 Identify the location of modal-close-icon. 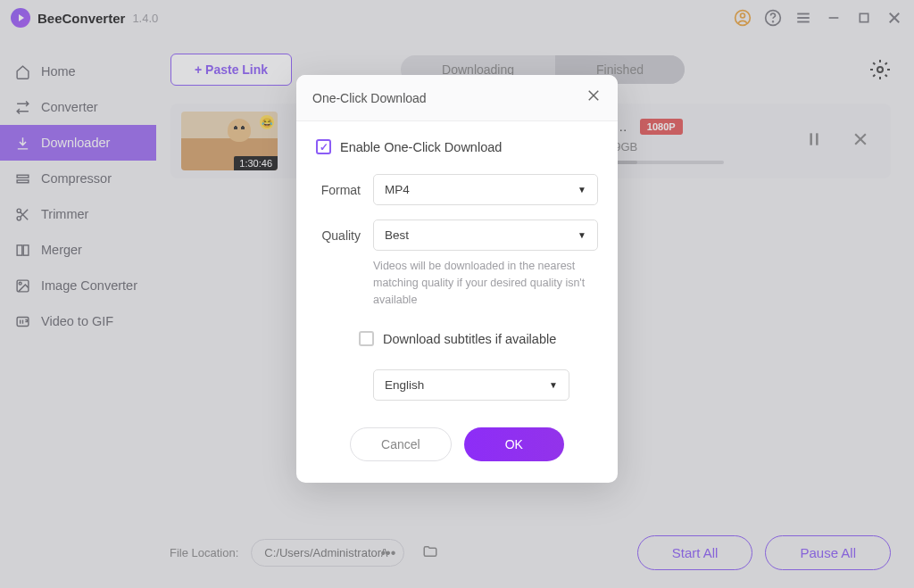
(594, 98).